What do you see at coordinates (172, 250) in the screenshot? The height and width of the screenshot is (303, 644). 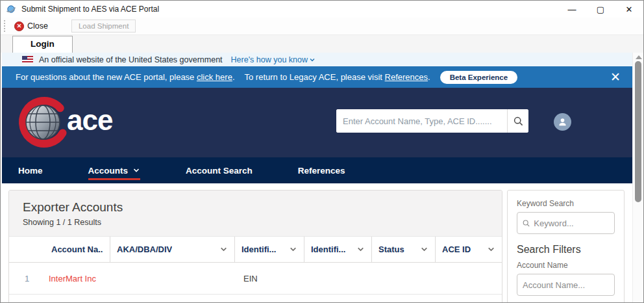 I see `col-aka-dba-div: AKA/DBA/DIV` at bounding box center [172, 250].